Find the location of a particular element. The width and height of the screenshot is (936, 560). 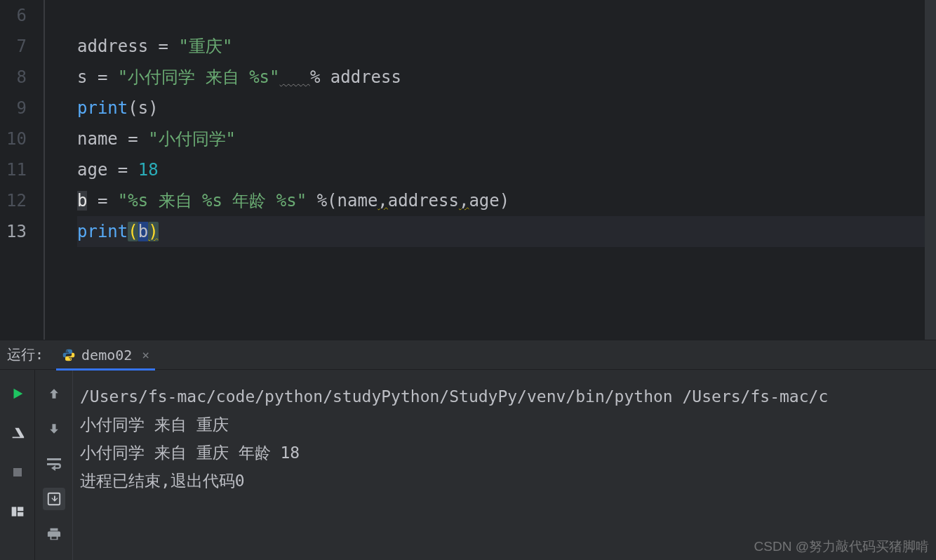

run-label: 运行: is located at coordinates (25, 355).